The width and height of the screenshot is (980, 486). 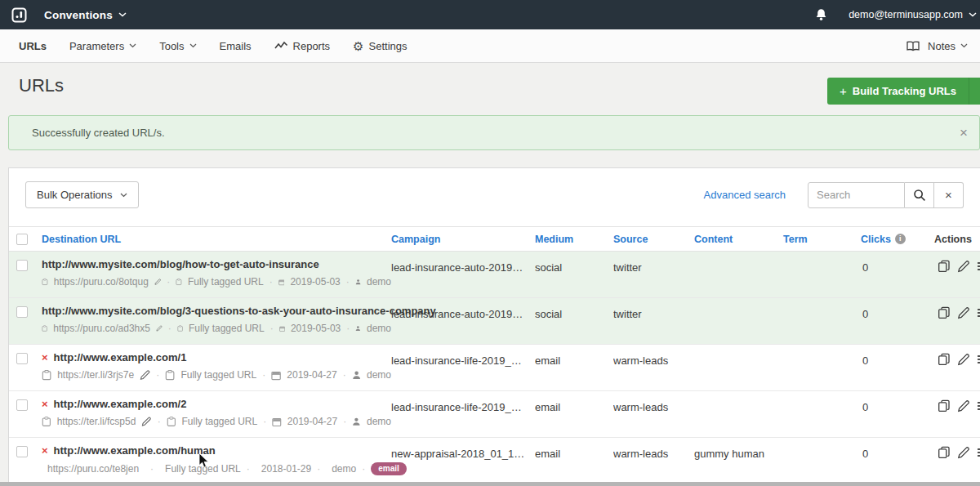 What do you see at coordinates (216, 239) in the screenshot?
I see `col-destination-url: Destination URL` at bounding box center [216, 239].